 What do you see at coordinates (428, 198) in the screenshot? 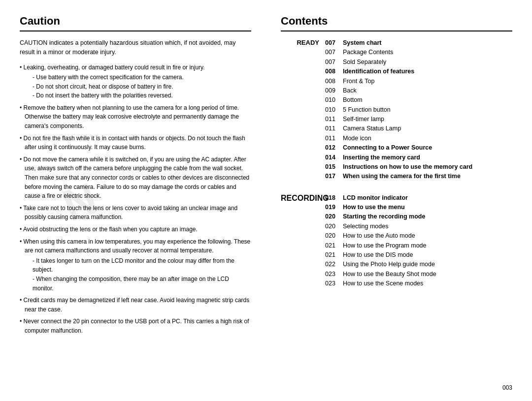
I see `entry-text: LCD monitor indicator` at bounding box center [428, 198].